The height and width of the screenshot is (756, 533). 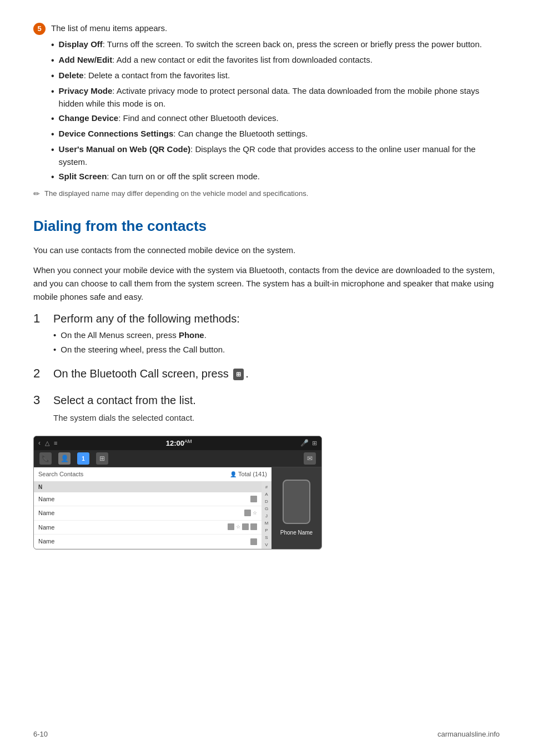 I want to click on star-icon: ☆, so click(x=255, y=513).